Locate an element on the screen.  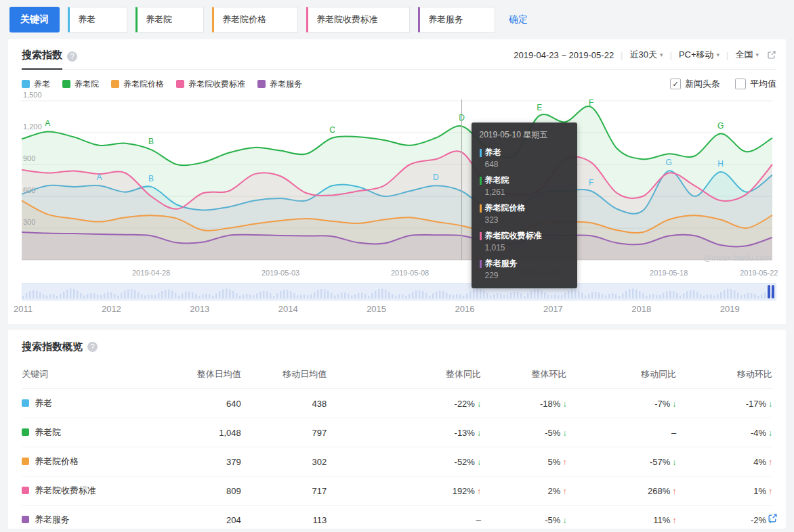
keyword-input-1: 养老 is located at coordinates (98, 20).